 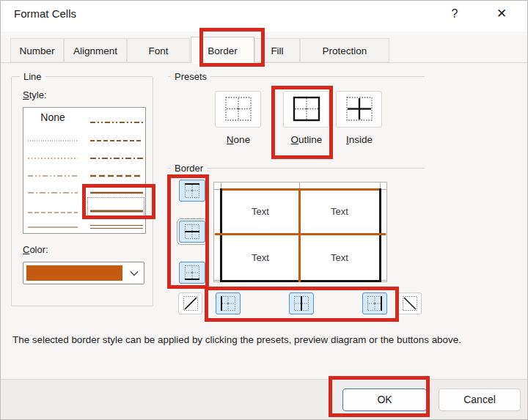 What do you see at coordinates (158, 50) in the screenshot?
I see `tab-font: Font` at bounding box center [158, 50].